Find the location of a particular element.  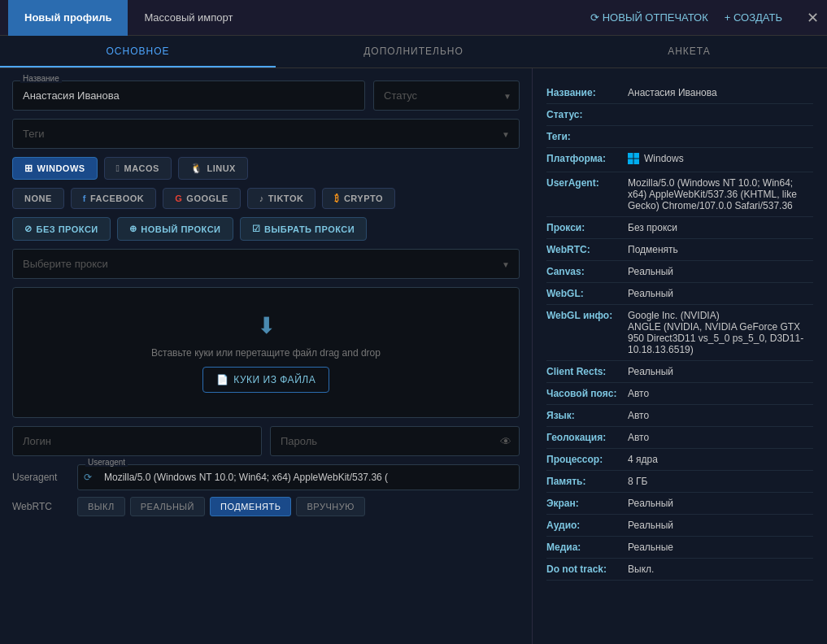

login-input is located at coordinates (137, 441).